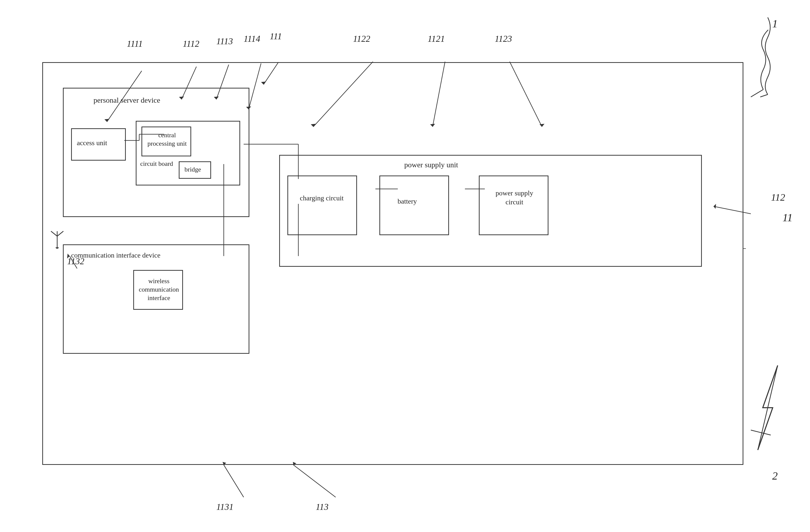 Image resolution: width=810 pixels, height=532 pixels. What do you see at coordinates (166, 142) in the screenshot?
I see `box-cpu: central processing unit` at bounding box center [166, 142].